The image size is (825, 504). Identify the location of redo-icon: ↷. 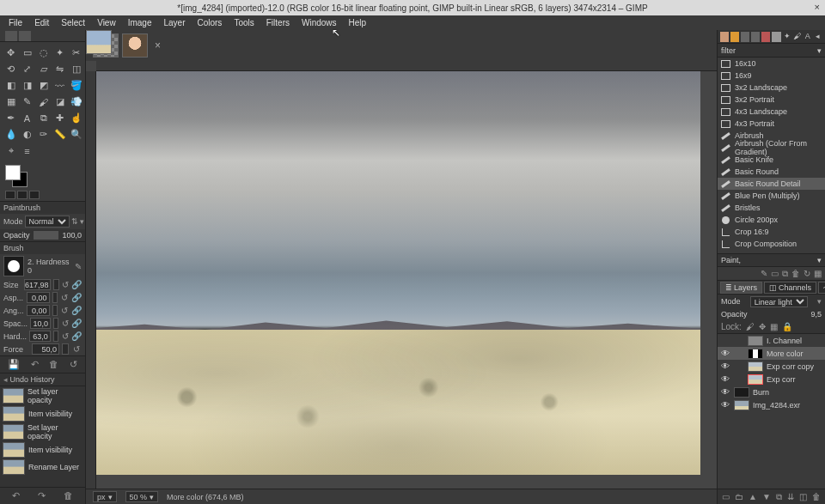
(41, 496).